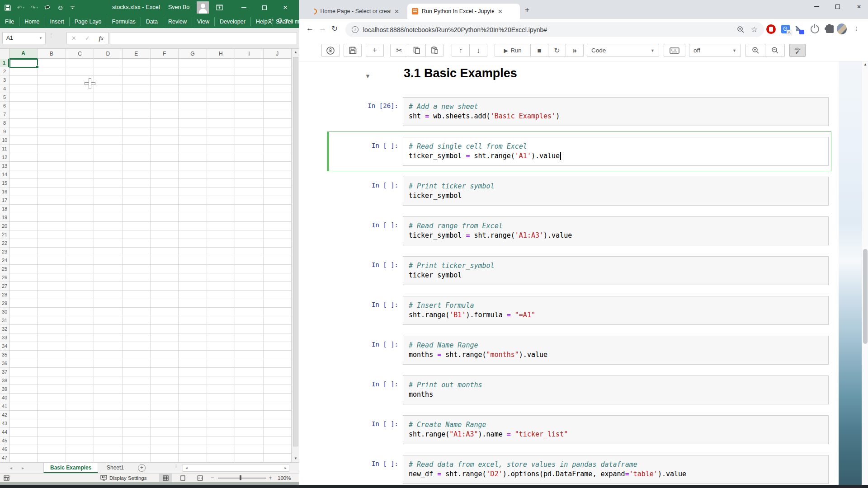 Image resolution: width=868 pixels, height=488 pixels. I want to click on code-cell-9: In [ ]:# Create Name Rangesht.range("A1:…, so click(579, 430).